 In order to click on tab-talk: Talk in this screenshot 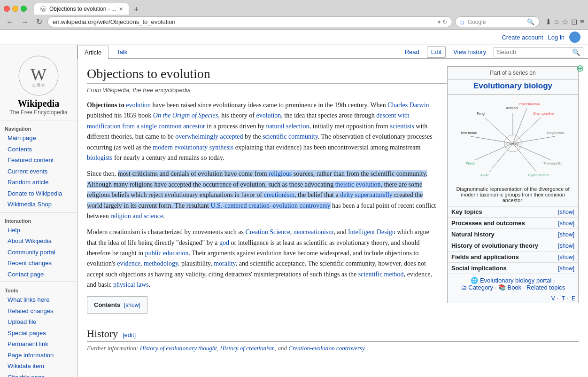, I will do `click(122, 52)`.